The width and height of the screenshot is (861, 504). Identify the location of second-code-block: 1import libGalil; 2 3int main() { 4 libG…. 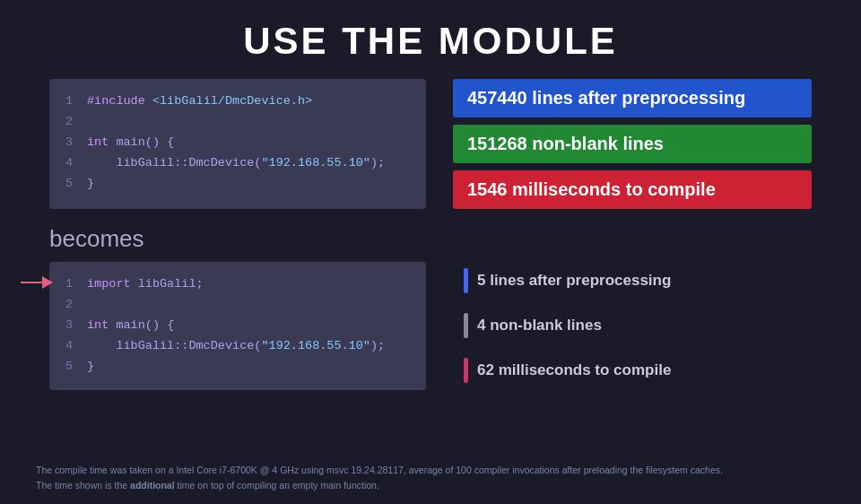
(238, 326).